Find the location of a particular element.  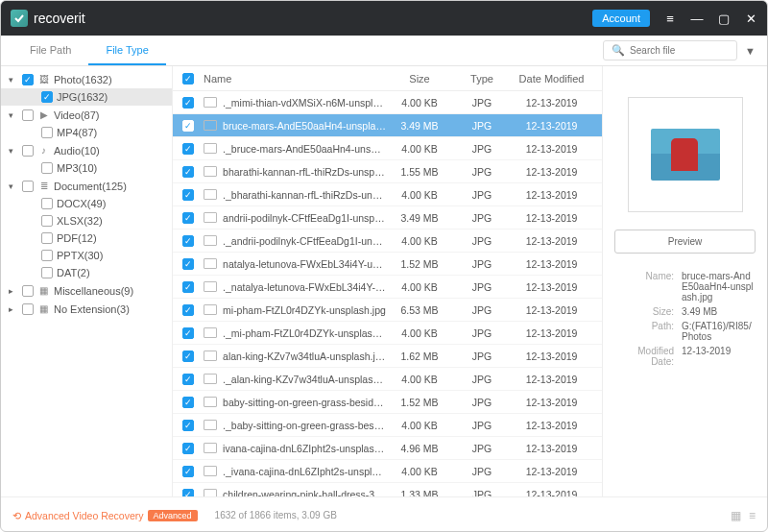

meta-size: 3.49 MB is located at coordinates (718, 311).